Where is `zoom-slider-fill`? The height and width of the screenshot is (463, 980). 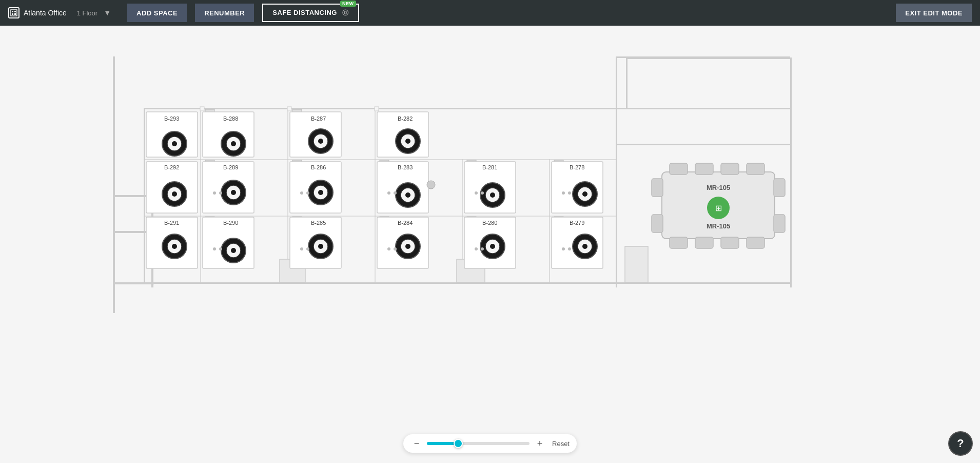
zoom-slider-fill is located at coordinates (442, 443).